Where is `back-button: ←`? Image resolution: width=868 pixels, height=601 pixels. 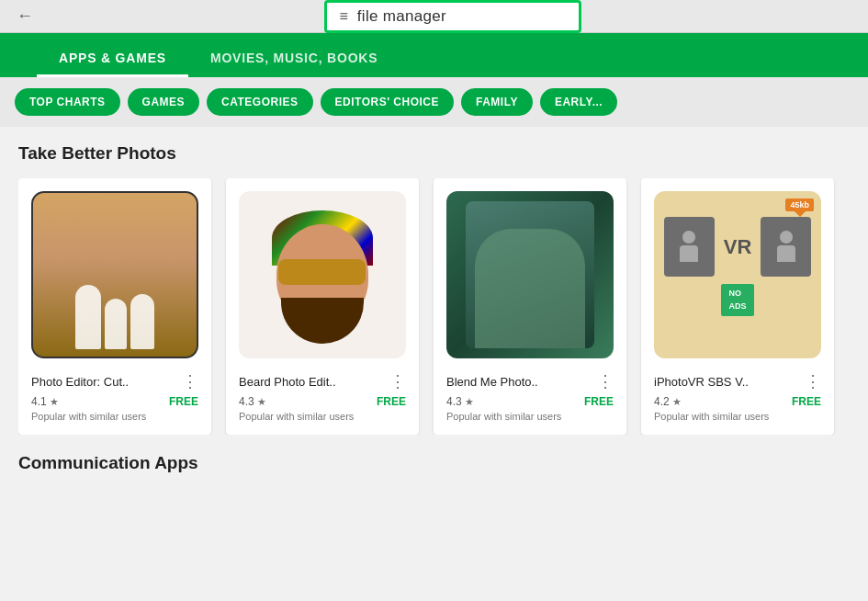 back-button: ← is located at coordinates (25, 17).